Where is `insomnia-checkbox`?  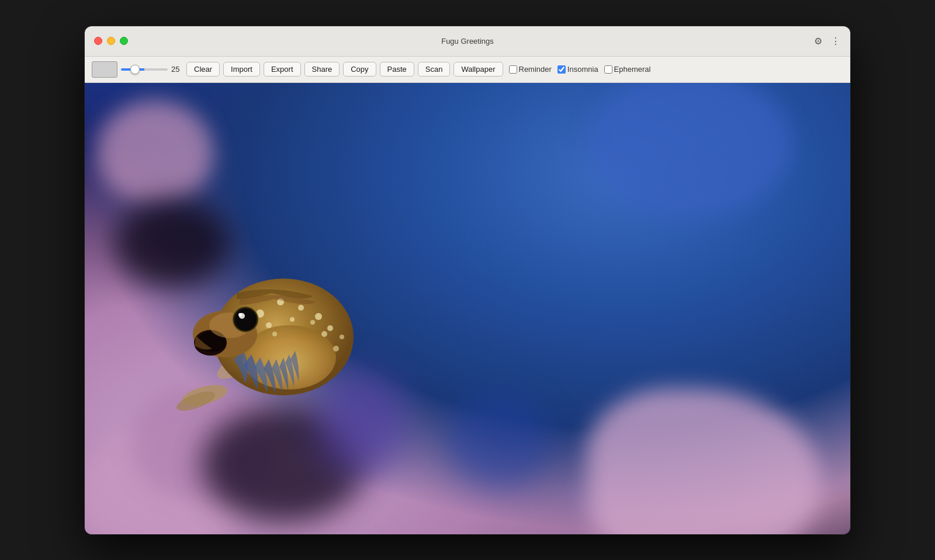
insomnia-checkbox is located at coordinates (562, 69).